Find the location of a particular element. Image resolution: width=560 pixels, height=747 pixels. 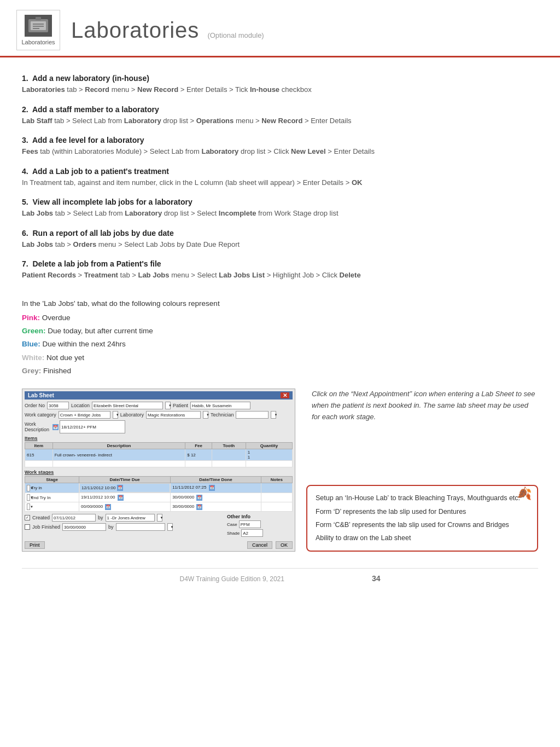

item-empty is located at coordinates (39, 464).